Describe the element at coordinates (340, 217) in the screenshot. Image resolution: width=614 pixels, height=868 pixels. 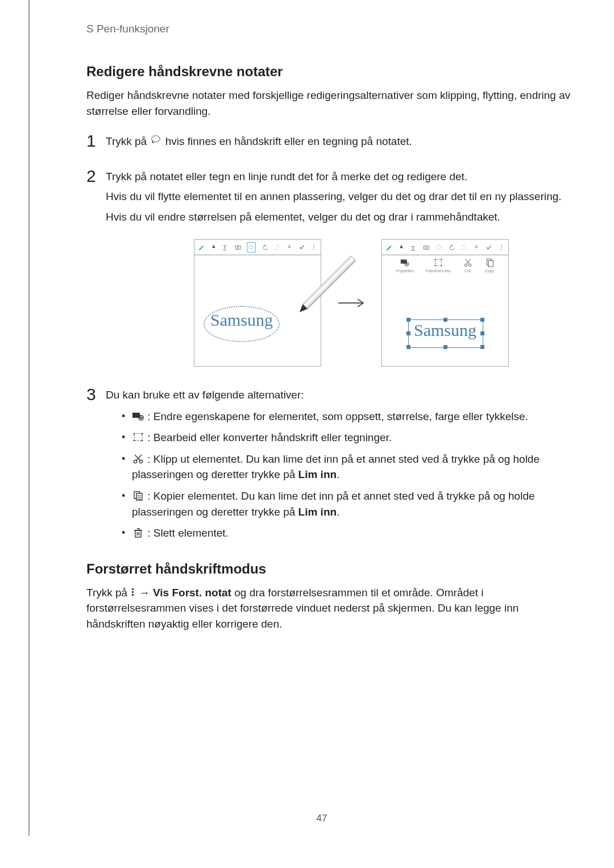
I see `step2-sub2: Hvis du vil endre størrelsen på elemente…` at that location.